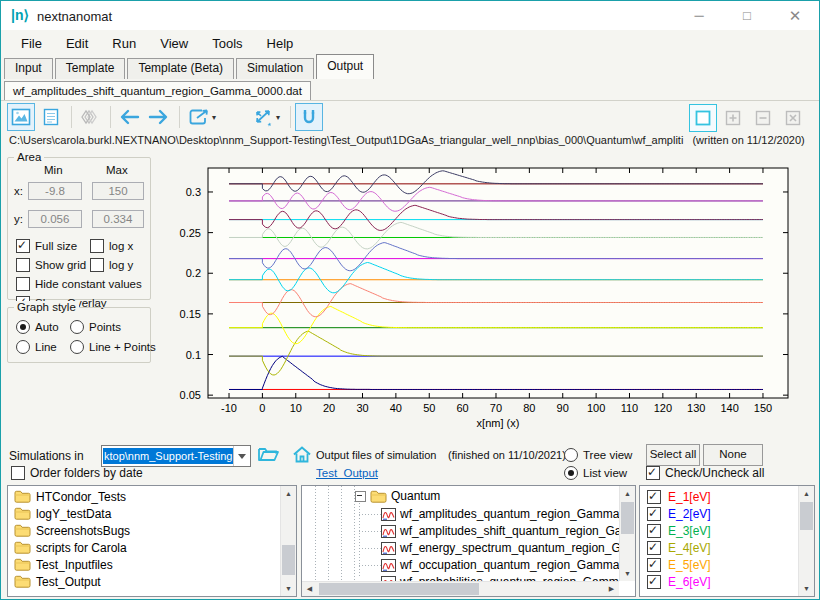 This screenshot has height=600, width=820. I want to click on overlay-remove-button, so click(763, 118).